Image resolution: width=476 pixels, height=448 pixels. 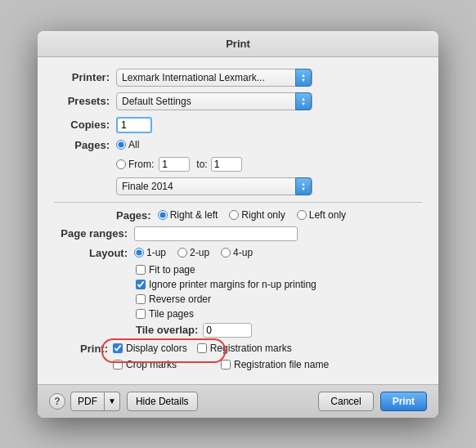 I want to click on registration-file-name-label: Registration file name, so click(x=281, y=365).